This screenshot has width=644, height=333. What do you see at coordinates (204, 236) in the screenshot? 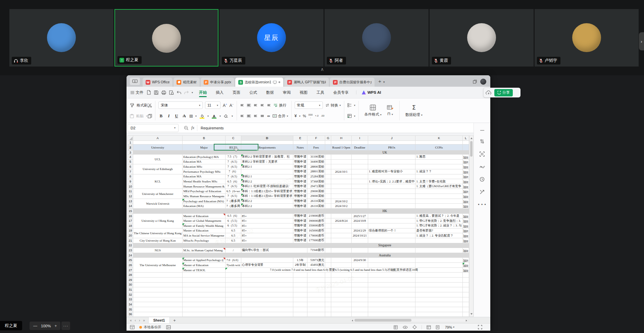
I see `grid-cell: MA in Social Service Manageme` at bounding box center [204, 236].